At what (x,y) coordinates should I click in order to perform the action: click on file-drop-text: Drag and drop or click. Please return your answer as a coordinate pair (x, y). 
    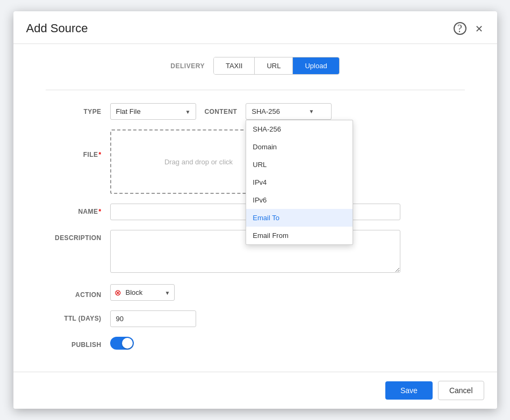
    Looking at the image, I should click on (199, 162).